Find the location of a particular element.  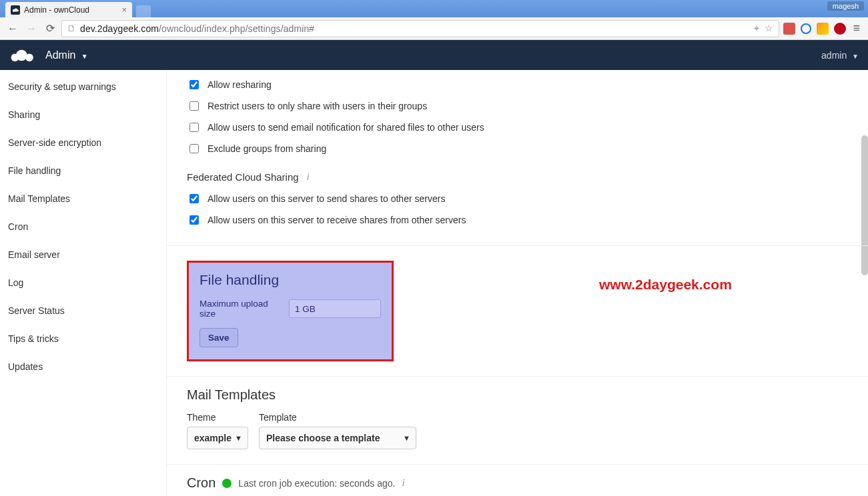

bookmark-star-icon: ☆ is located at coordinates (769, 28).